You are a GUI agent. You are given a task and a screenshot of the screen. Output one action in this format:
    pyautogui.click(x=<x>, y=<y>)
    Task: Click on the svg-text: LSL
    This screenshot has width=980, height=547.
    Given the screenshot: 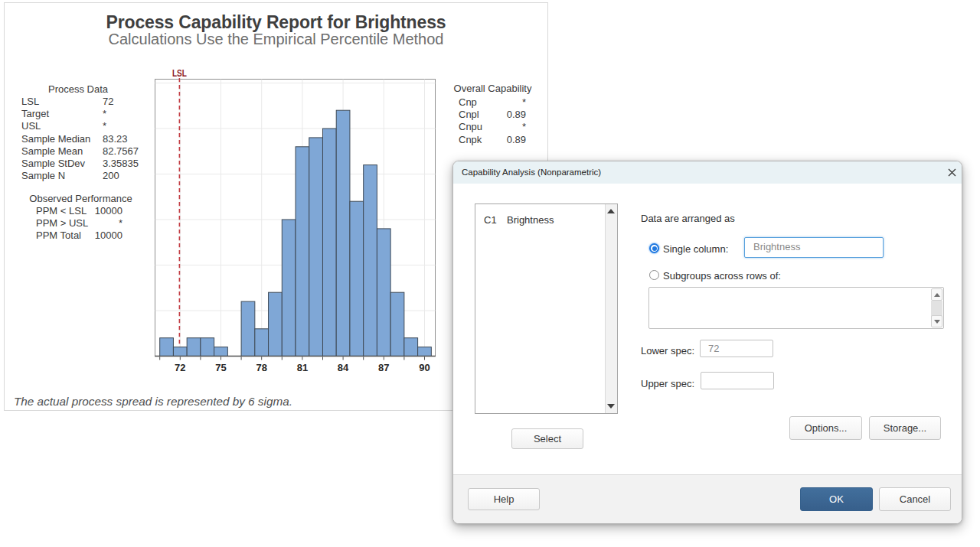 What is the action you would take?
    pyautogui.click(x=179, y=73)
    